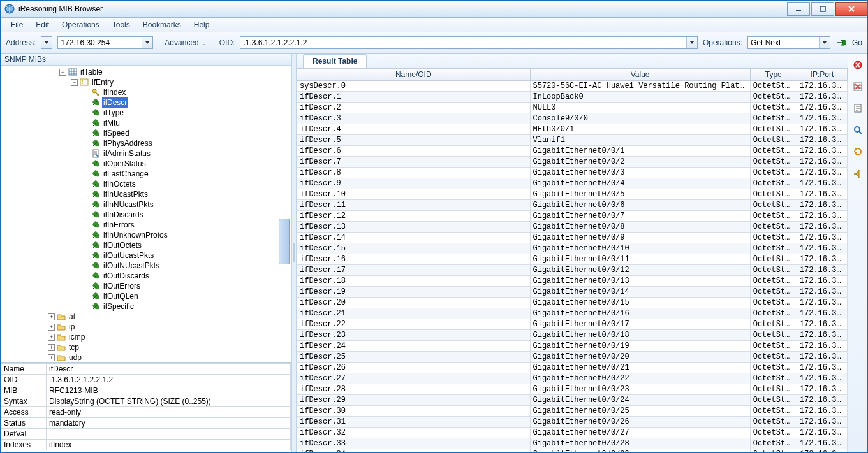  I want to click on tree-leaf-ifoperstatus: ifOperStatus, so click(186, 164).